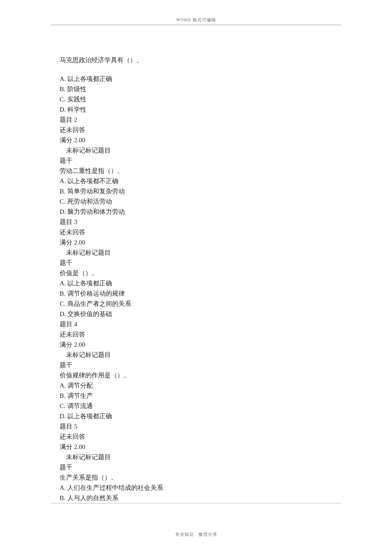 The image size is (392, 555). What do you see at coordinates (226, 416) in the screenshot?
I see `option-d: D. 以上各项都正确` at bounding box center [226, 416].